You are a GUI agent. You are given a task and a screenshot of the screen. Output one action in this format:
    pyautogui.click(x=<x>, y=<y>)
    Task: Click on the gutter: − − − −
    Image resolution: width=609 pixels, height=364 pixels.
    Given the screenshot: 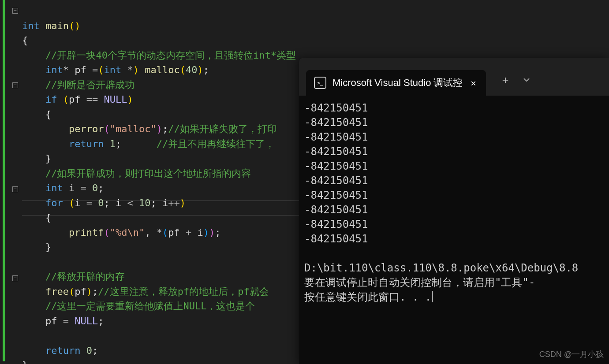 What is the action you would take?
    pyautogui.click(x=11, y=182)
    